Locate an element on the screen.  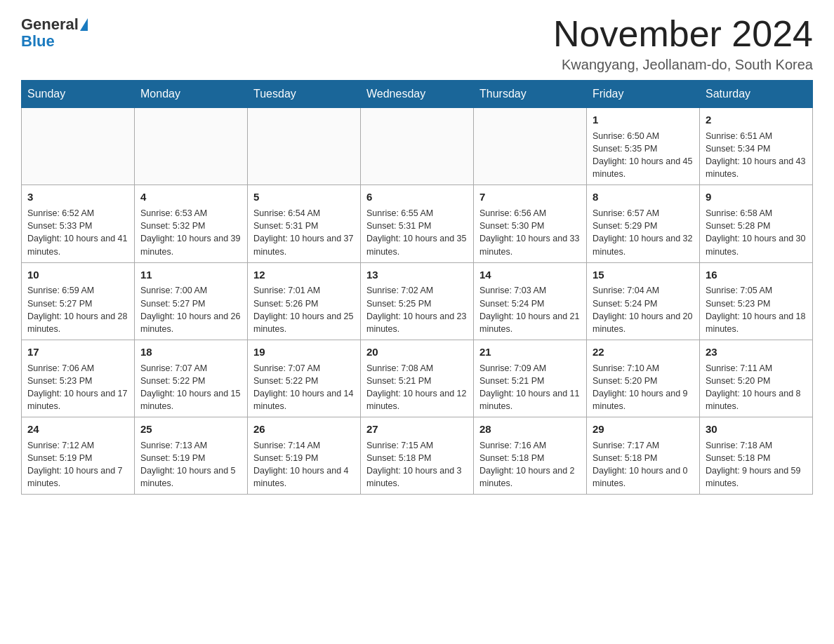
day-info: Sunrise: 6:57 AM Sunset: 5:29 PM Dayligh… is located at coordinates (643, 233).